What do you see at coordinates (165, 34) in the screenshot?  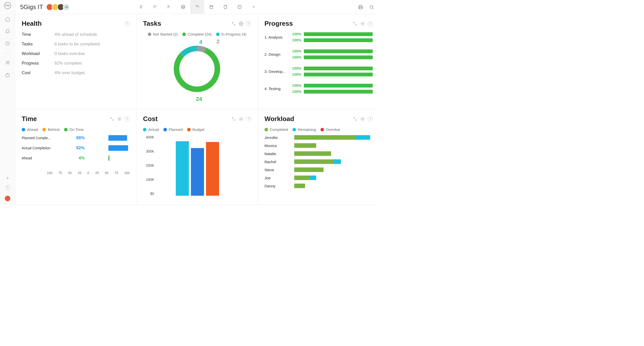 I see `legend-label: Not Started (2)` at bounding box center [165, 34].